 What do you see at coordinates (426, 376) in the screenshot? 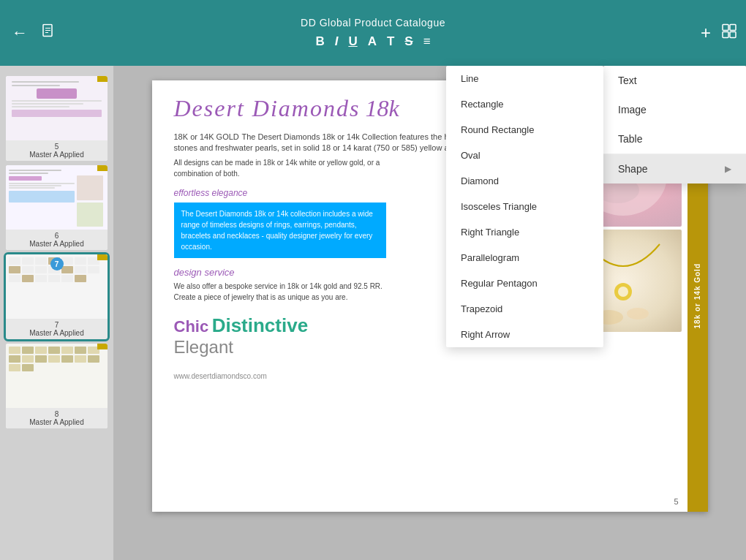
I see `doc-footer-url: www.desertdiamondsco.com` at bounding box center [426, 376].